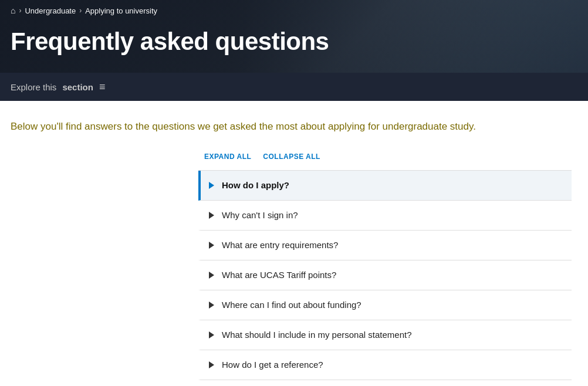  What do you see at coordinates (385, 157) in the screenshot?
I see `faq-controls: EXPAND ALL COLLAPSE ALL` at bounding box center [385, 157].